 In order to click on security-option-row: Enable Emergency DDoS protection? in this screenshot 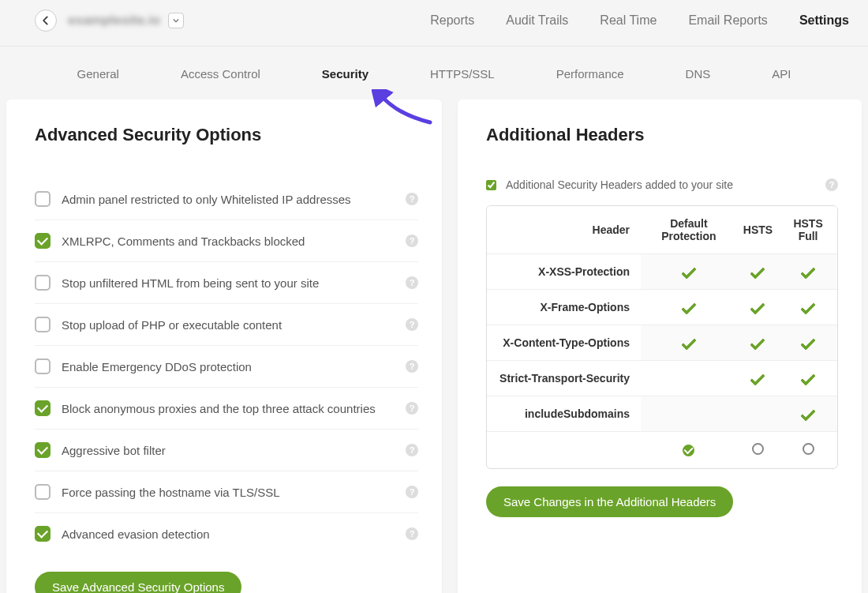, I will do `click(226, 366)`.